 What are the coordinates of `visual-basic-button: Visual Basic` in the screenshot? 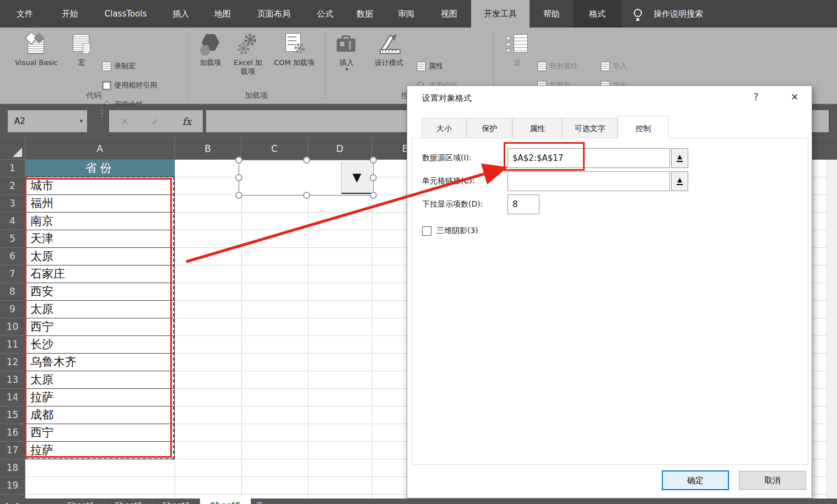 It's located at (36, 65).